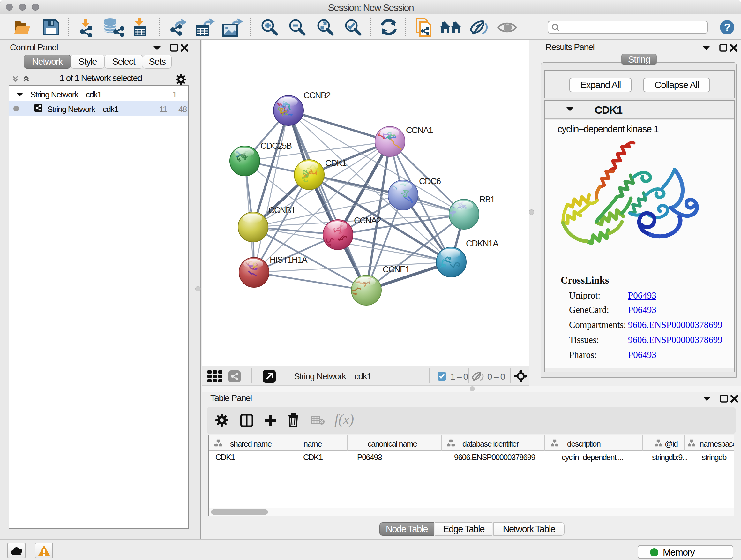  I want to click on svg-text: CCNE1, so click(396, 269).